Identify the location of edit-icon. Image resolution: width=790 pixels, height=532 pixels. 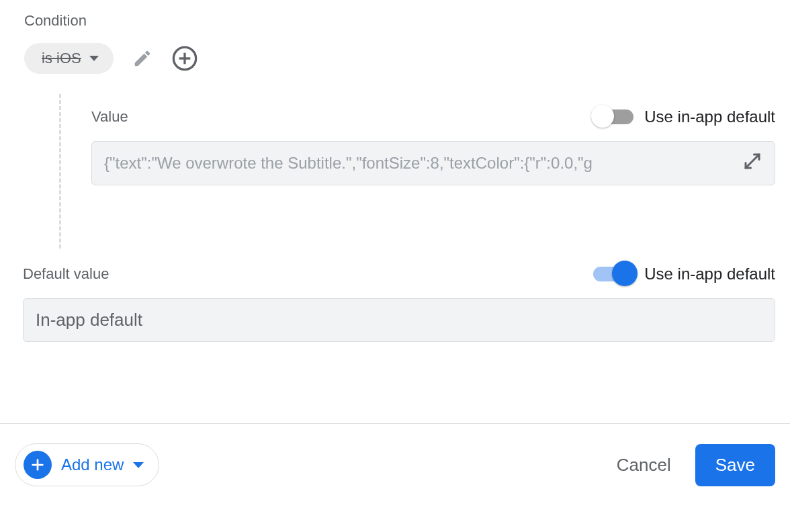
(142, 58).